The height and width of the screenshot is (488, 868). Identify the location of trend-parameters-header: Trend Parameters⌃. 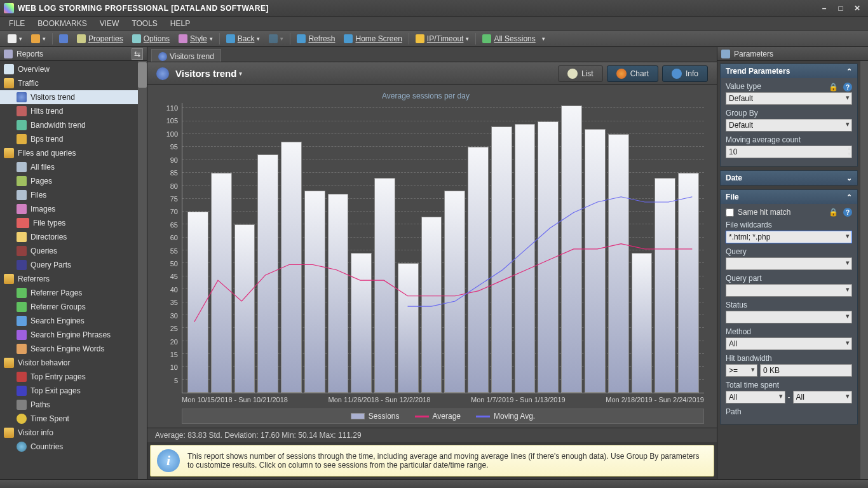
(789, 71).